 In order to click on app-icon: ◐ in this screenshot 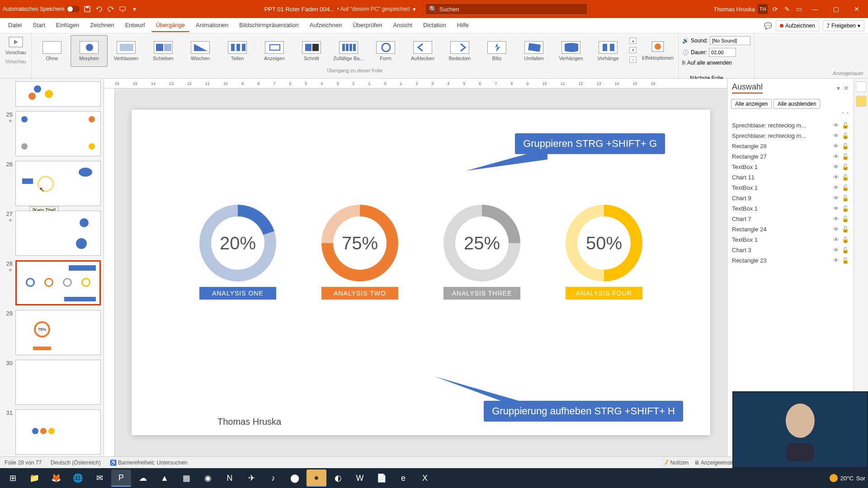, I will do `click(338, 478)`.